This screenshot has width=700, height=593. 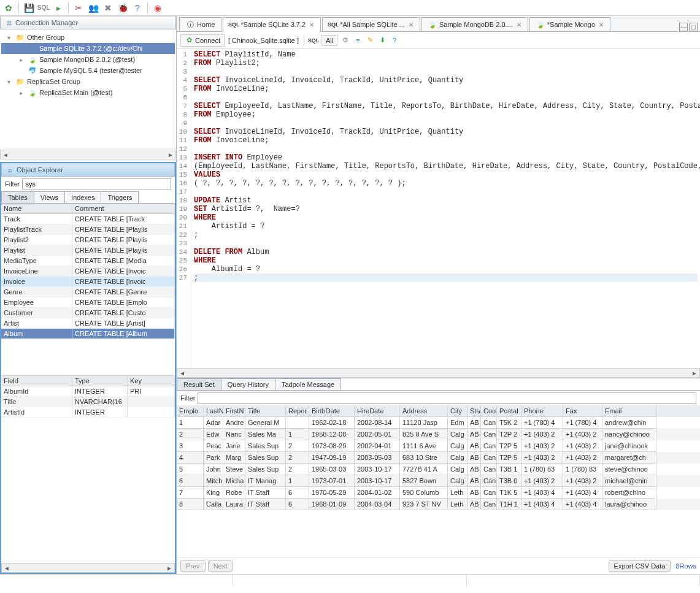 I want to click on table-row: AlbumCREATE TABLE [Album, so click(x=88, y=334).